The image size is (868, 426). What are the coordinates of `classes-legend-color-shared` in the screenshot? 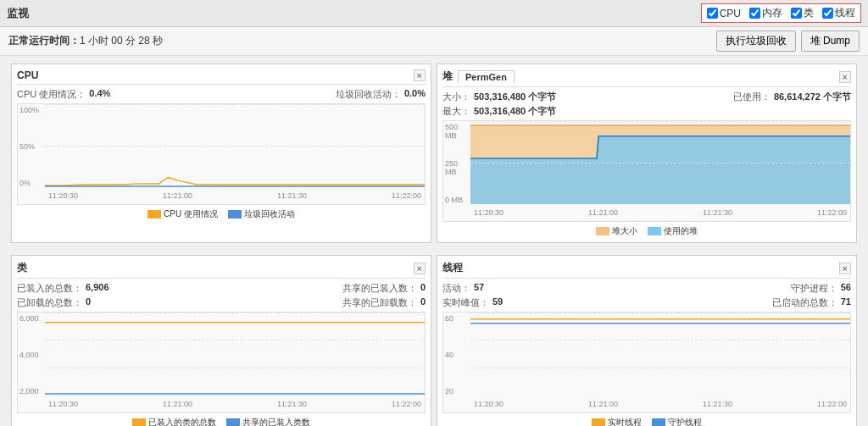 It's located at (233, 422).